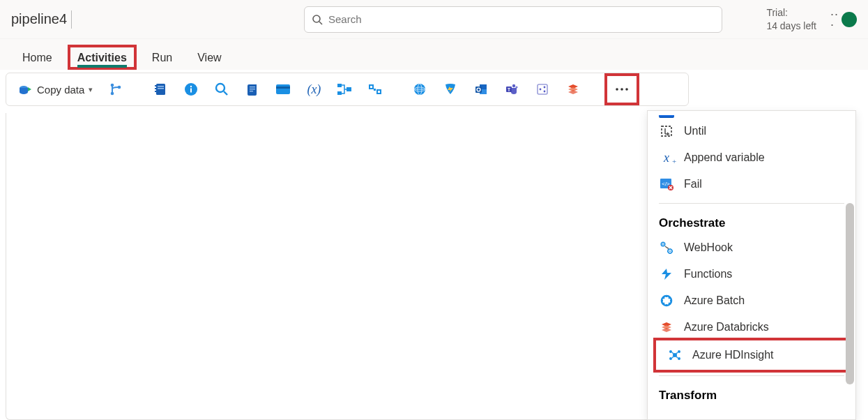 The width and height of the screenshot is (868, 420). Describe the element at coordinates (849, 20) in the screenshot. I see `user-avatar` at that location.